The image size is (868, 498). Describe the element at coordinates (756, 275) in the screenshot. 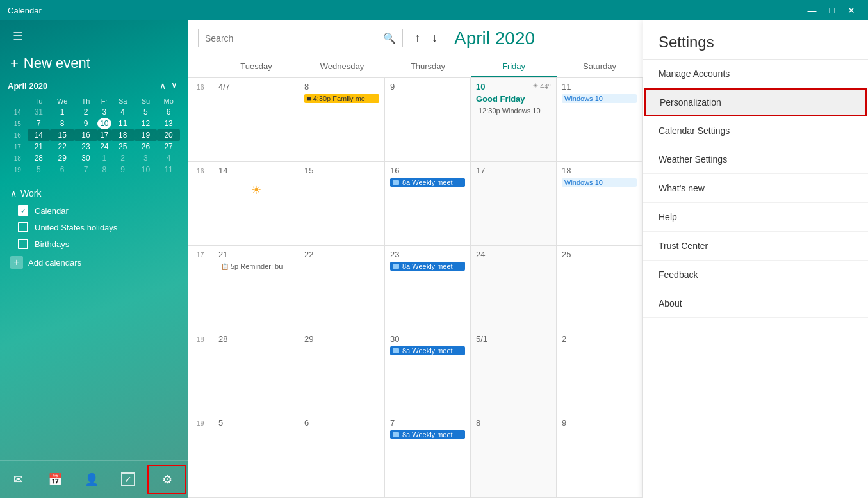

I see `settings-item-feedback: Feedback` at that location.